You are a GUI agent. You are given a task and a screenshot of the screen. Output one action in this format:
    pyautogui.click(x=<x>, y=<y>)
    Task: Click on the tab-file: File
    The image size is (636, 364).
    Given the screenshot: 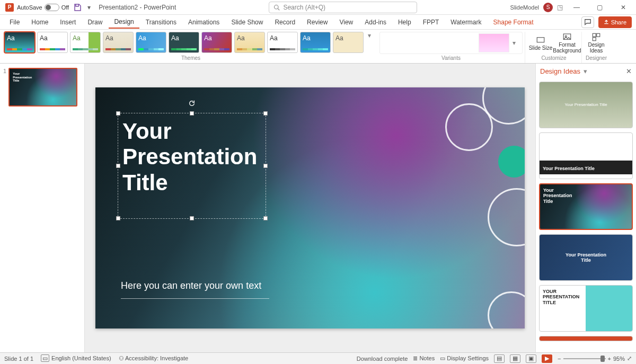 What is the action you would take?
    pyautogui.click(x=15, y=22)
    